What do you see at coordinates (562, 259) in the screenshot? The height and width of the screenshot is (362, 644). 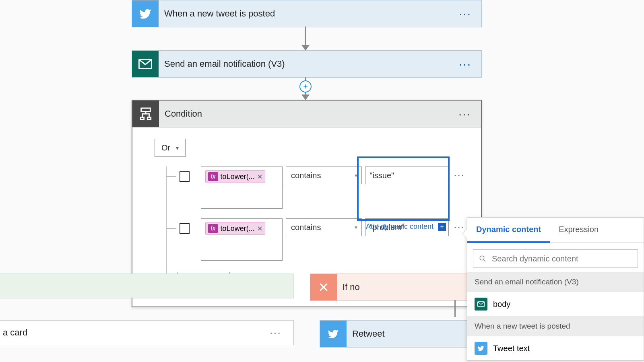 I see `dynamic-search-input` at bounding box center [562, 259].